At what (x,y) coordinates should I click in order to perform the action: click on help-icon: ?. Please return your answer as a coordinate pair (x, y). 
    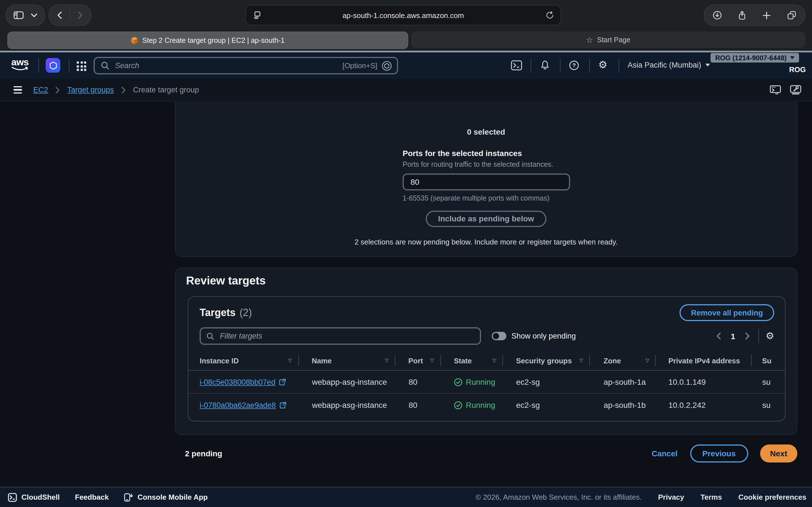
    Looking at the image, I should click on (574, 65).